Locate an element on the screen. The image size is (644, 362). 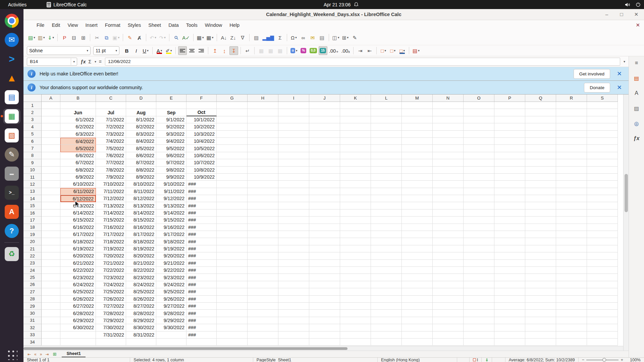
cell-R15 is located at coordinates (572, 206).